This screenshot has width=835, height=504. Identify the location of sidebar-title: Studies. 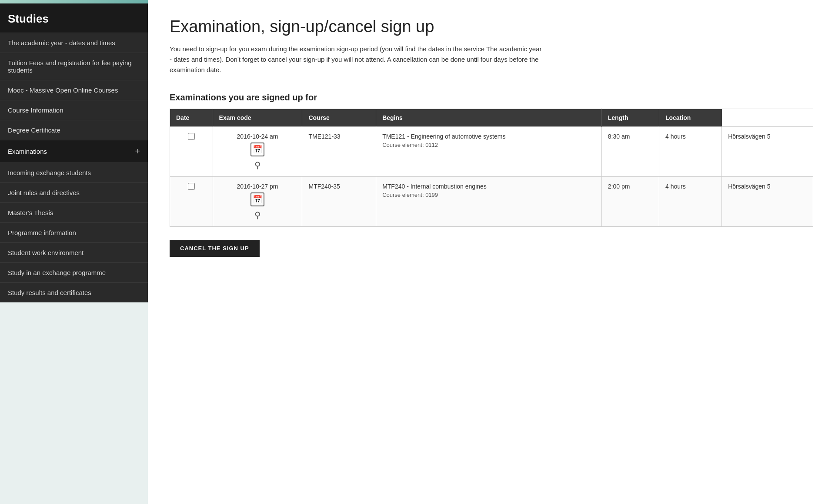
(74, 18).